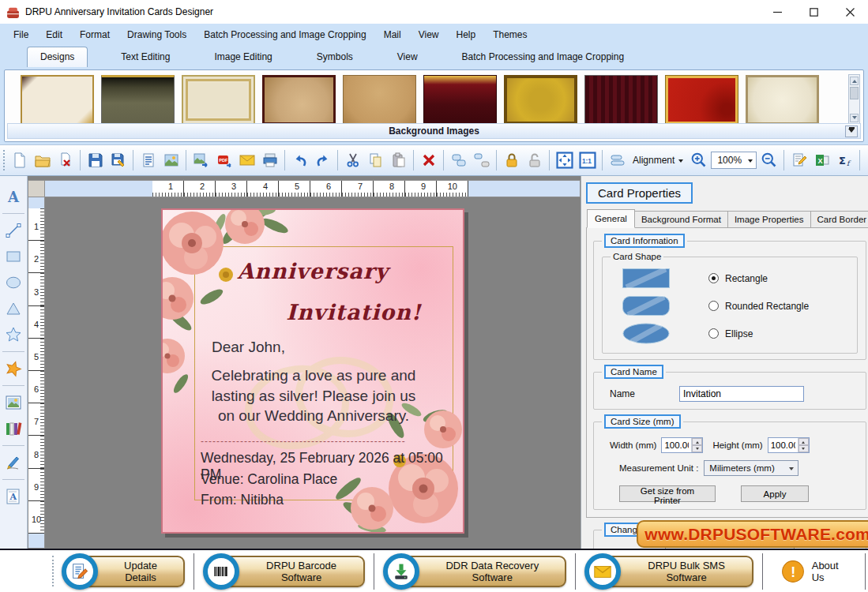 Image resolution: width=868 pixels, height=592 pixels. Describe the element at coordinates (855, 118) in the screenshot. I see `scroll-down-icon` at that location.